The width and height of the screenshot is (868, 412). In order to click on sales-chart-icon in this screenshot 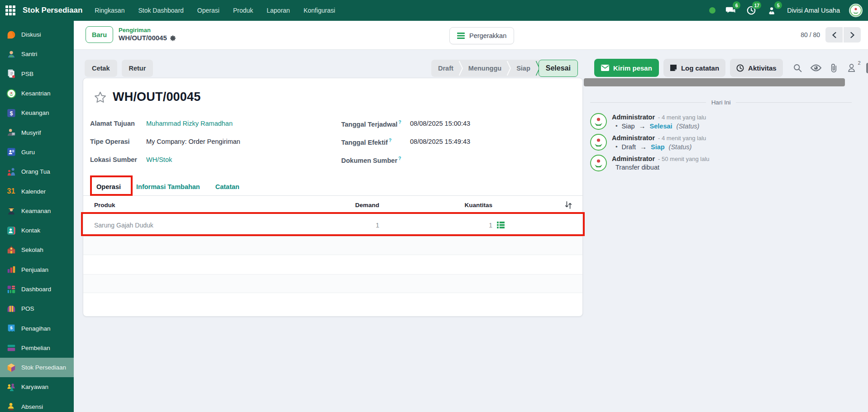, I will do `click(11, 270)`.